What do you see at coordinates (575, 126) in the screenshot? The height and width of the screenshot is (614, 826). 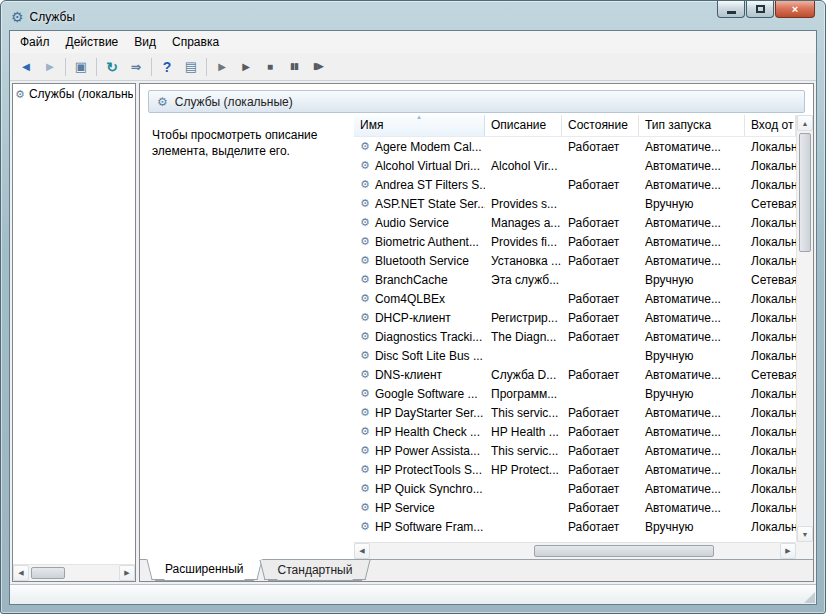 I see `table-header-row: ▴Имя Описание Состояние Тип запуска Вход…` at bounding box center [575, 126].